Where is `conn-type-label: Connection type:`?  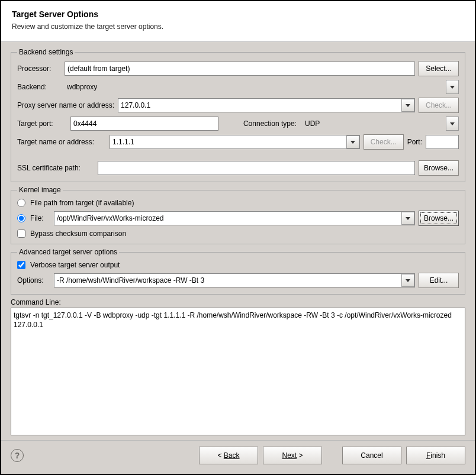 conn-type-label: Connection type: is located at coordinates (260, 124).